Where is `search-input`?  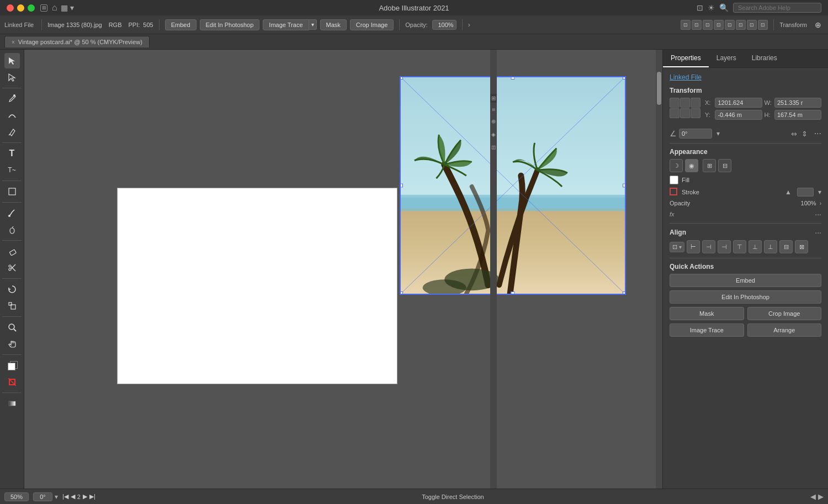 search-input is located at coordinates (777, 8).